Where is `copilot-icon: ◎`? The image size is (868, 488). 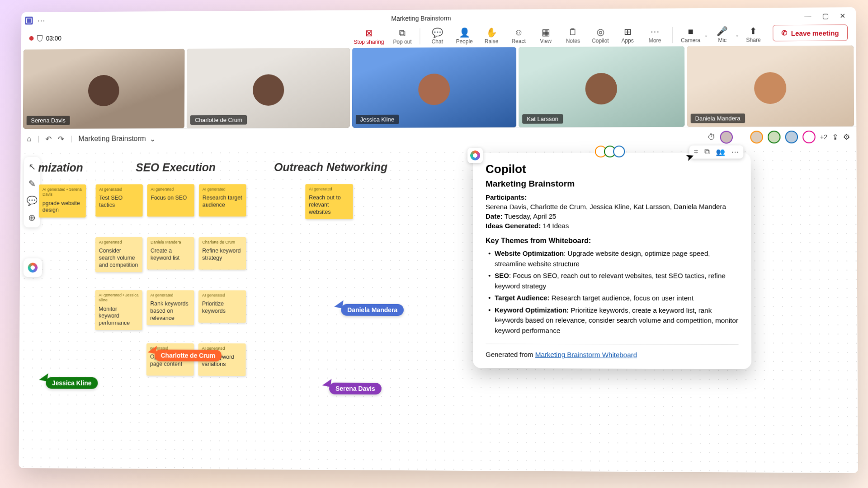
copilot-icon: ◎ is located at coordinates (600, 32).